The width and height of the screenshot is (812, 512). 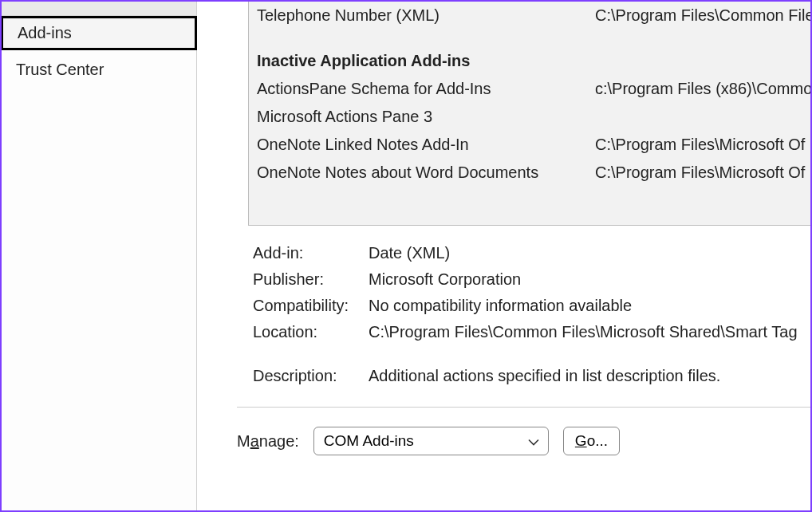 What do you see at coordinates (426, 172) in the screenshot?
I see `addin-name: OneNote Notes about Word Documents` at bounding box center [426, 172].